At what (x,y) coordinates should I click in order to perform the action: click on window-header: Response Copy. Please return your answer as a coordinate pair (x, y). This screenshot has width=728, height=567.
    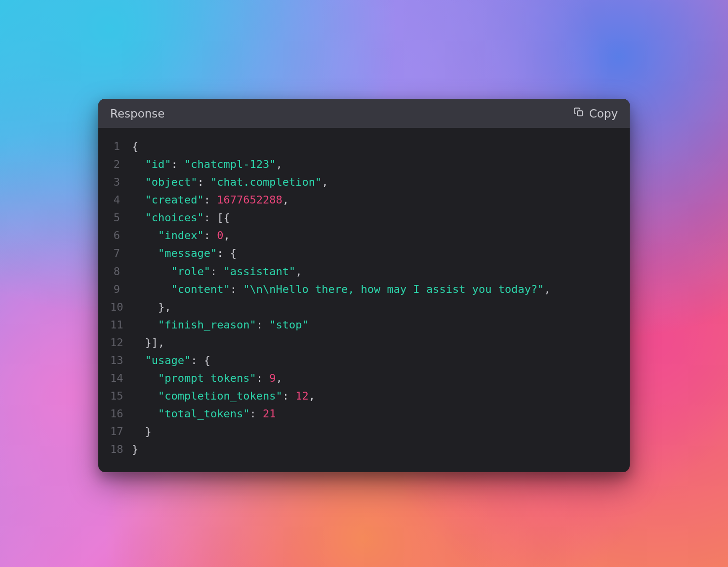
    Looking at the image, I should click on (364, 114).